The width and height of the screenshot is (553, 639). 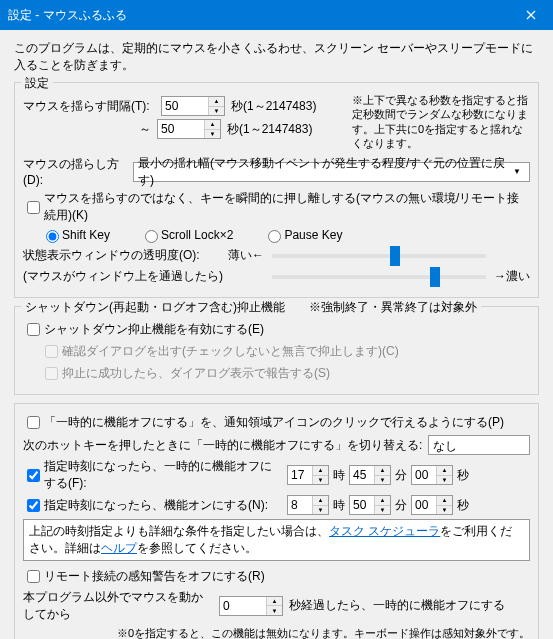 What do you see at coordinates (441, 122) in the screenshot?
I see `interval-note: ※上下で異なる秒数を指定すると指定秒数間でランダムな秒数になります。上下共に0を…` at bounding box center [441, 122].